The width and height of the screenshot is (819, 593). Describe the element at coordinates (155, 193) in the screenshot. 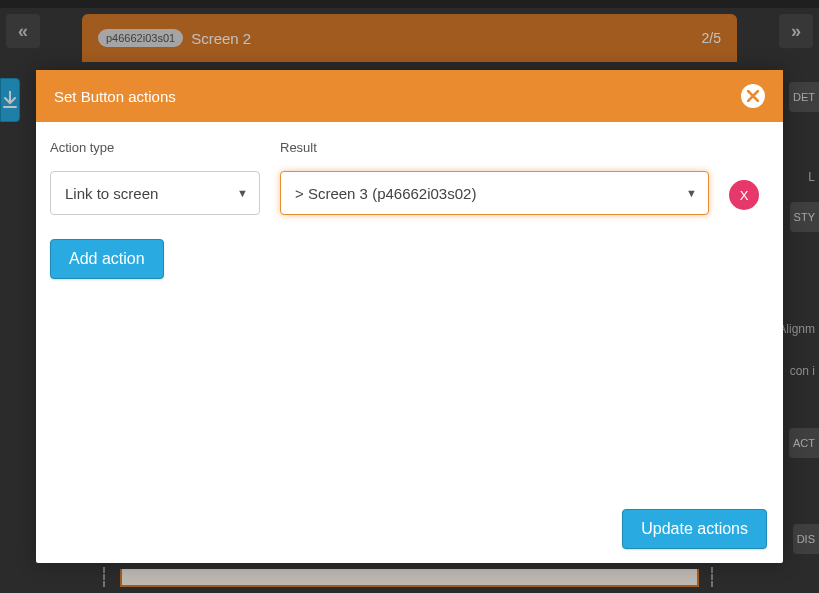

I see `action-type-select: Link to screen` at that location.